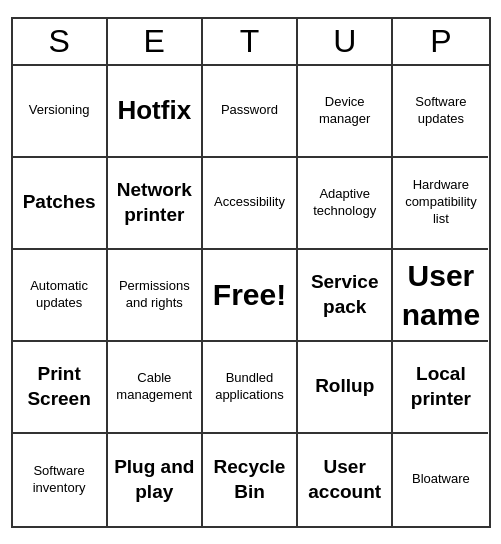 Image resolution: width=501 pixels, height=544 pixels. Describe the element at coordinates (344, 203) in the screenshot. I see `cell-text: Adaptive technology` at that location.